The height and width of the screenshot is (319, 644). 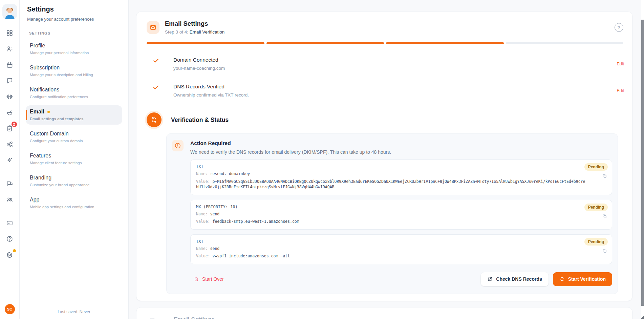 What do you see at coordinates (291, 152) in the screenshot?
I see `alert-description: We need to verify the DNS records for em…` at bounding box center [291, 152].